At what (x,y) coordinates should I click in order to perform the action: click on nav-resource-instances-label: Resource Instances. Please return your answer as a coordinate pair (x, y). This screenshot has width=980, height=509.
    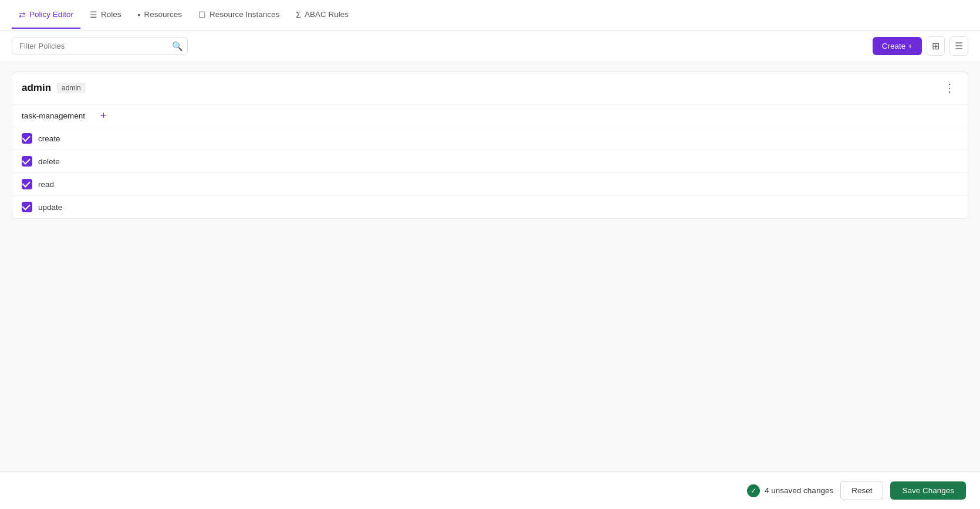
    Looking at the image, I should click on (244, 14).